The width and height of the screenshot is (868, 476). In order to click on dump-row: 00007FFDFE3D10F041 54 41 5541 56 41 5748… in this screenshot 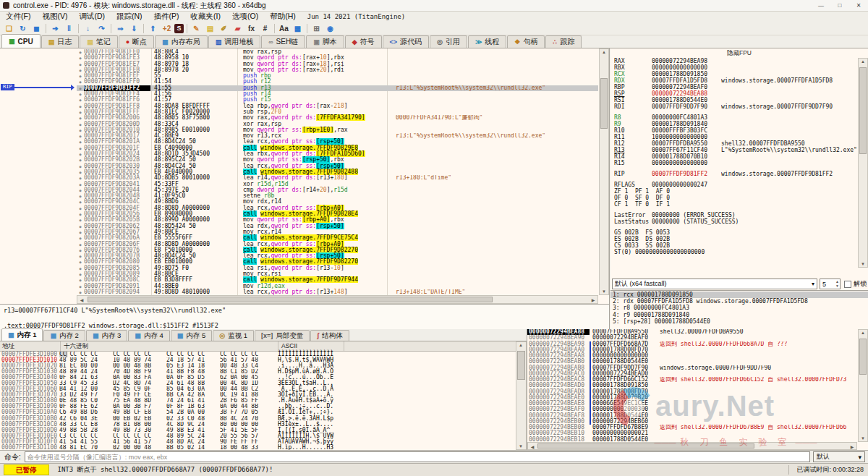, I will do `click(258, 442)`.